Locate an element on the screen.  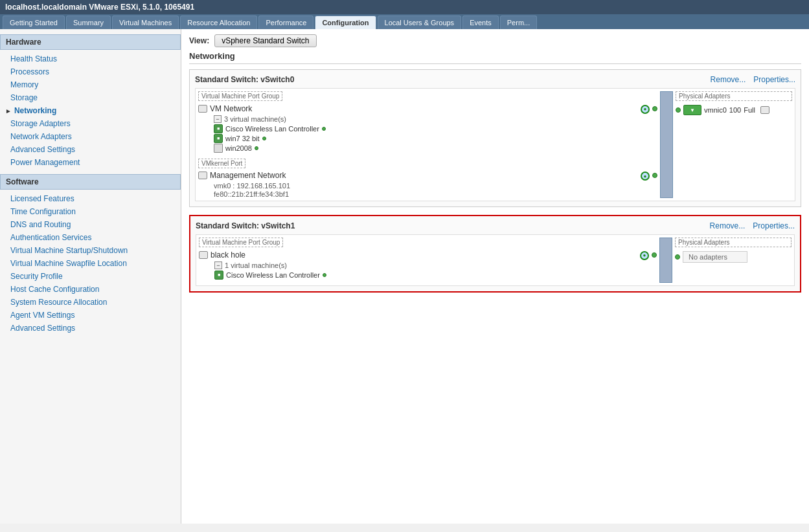
advanced-settings-sw-label: Advanced Settings is located at coordinates (43, 328).